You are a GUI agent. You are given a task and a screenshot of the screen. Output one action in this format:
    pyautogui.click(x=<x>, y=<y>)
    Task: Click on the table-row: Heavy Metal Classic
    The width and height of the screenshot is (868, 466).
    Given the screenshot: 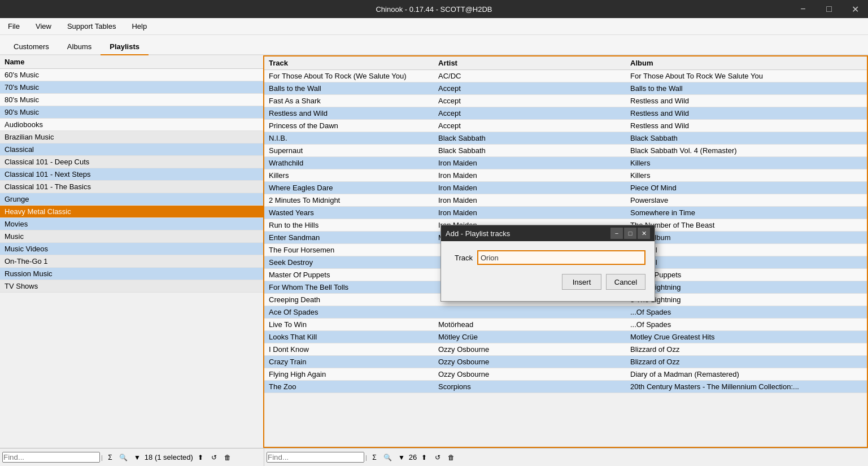 What is the action you would take?
    pyautogui.click(x=132, y=212)
    